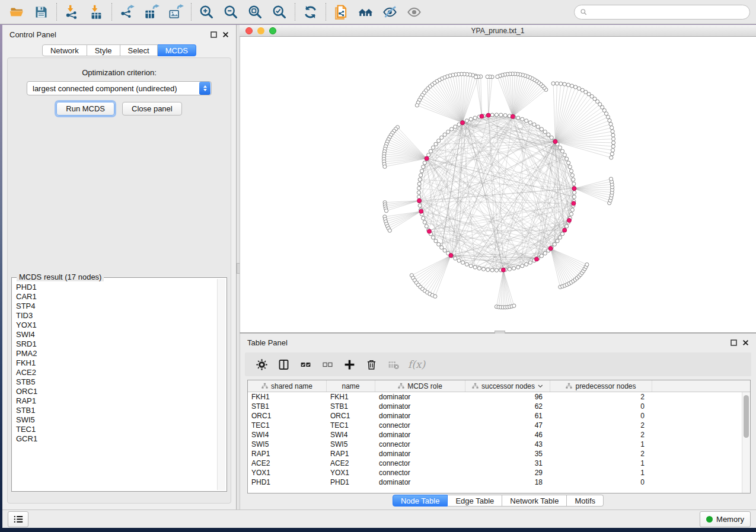 This screenshot has width=756, height=532. Describe the element at coordinates (255, 12) in the screenshot. I see `zoom-fit-button` at that location.